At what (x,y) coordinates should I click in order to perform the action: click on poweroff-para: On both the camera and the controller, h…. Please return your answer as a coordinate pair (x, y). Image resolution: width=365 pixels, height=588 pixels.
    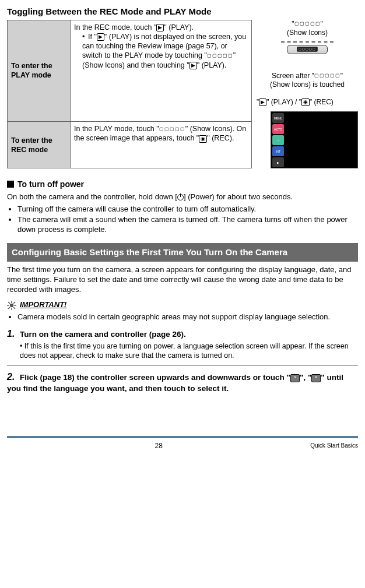
    Looking at the image, I should click on (182, 197).